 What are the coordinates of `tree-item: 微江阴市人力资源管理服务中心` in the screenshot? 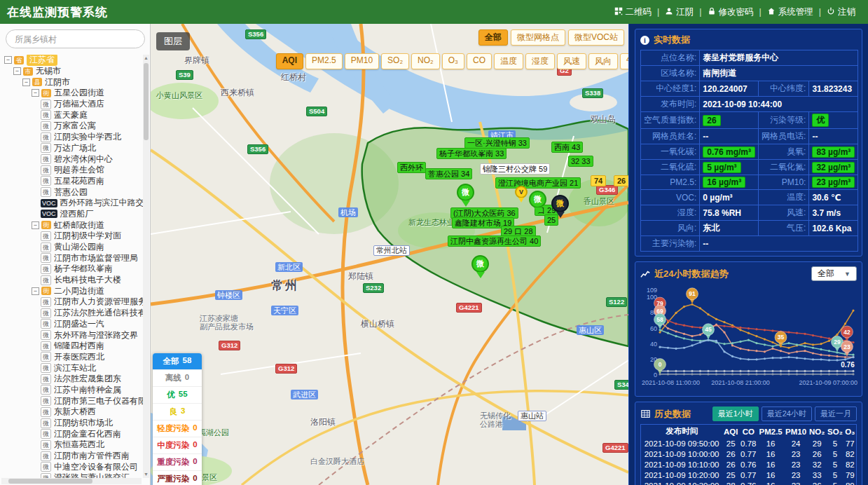 It's located at (72, 302).